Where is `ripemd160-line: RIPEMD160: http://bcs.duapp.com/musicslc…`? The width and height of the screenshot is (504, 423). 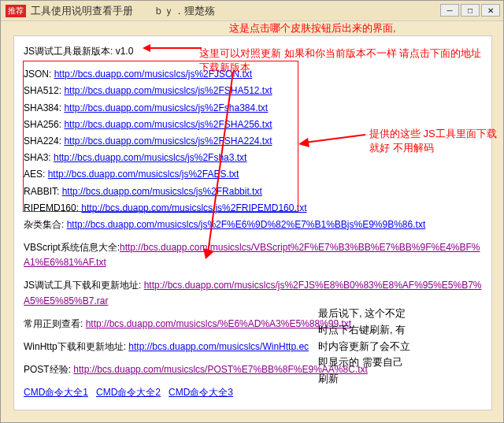
ripemd160-line: RIPEMD160: http://bcs.duapp.com/musicslc… is located at coordinates (253, 208).